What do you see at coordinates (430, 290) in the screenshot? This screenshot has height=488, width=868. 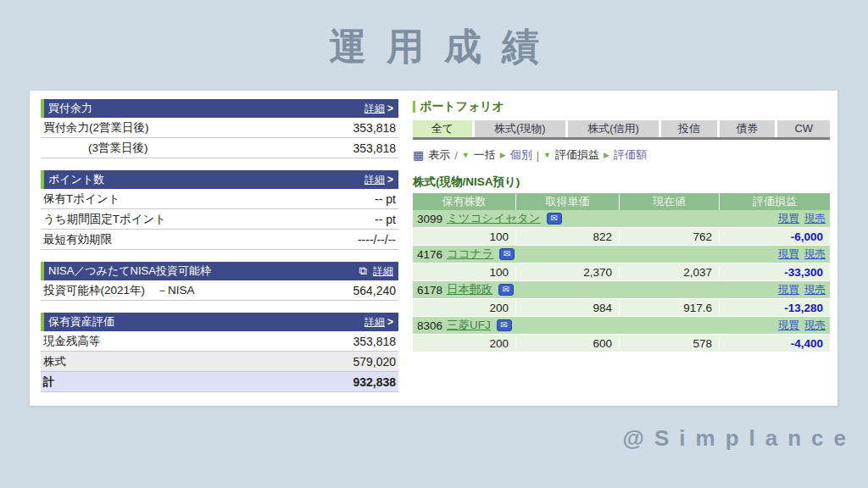 I see `stock-code: 6178` at bounding box center [430, 290].